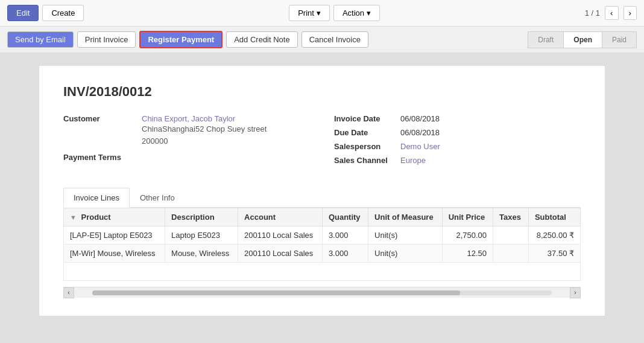 This screenshot has height=343, width=644. Describe the element at coordinates (353, 13) in the screenshot. I see `action-label: Action` at that location.